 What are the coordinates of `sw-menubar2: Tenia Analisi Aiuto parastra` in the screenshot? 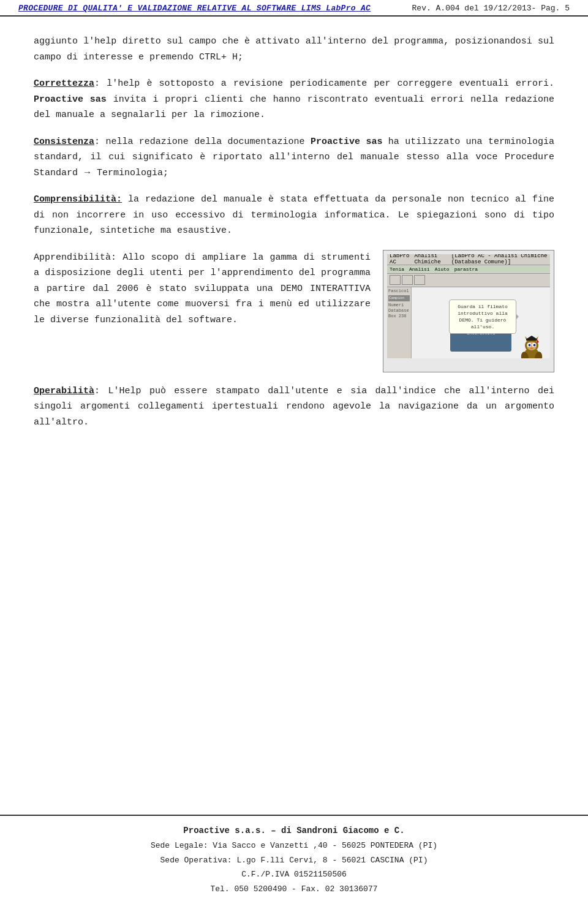 It's located at (469, 270).